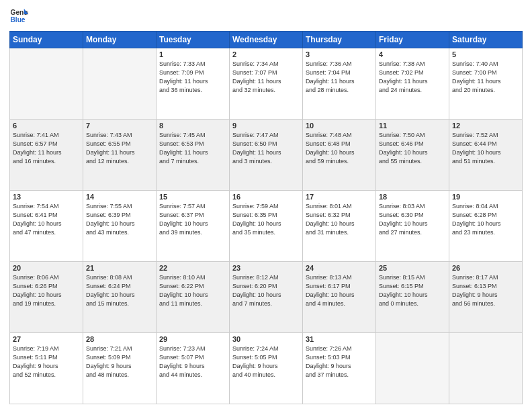 Image resolution: width=532 pixels, height=411 pixels. What do you see at coordinates (193, 54) in the screenshot?
I see `day-number: 1` at bounding box center [193, 54].